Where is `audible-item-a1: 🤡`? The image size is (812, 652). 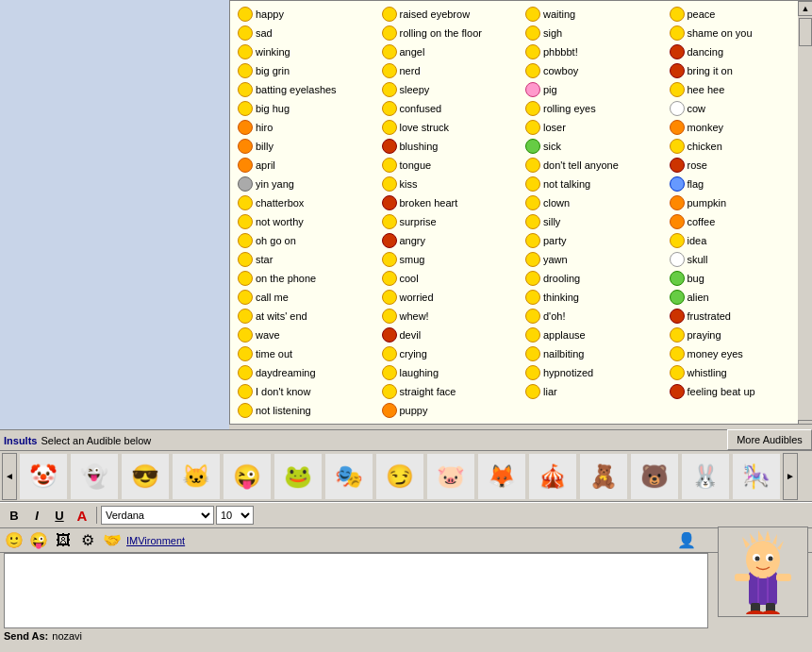
audible-item-a1: 🤡 is located at coordinates (43, 476).